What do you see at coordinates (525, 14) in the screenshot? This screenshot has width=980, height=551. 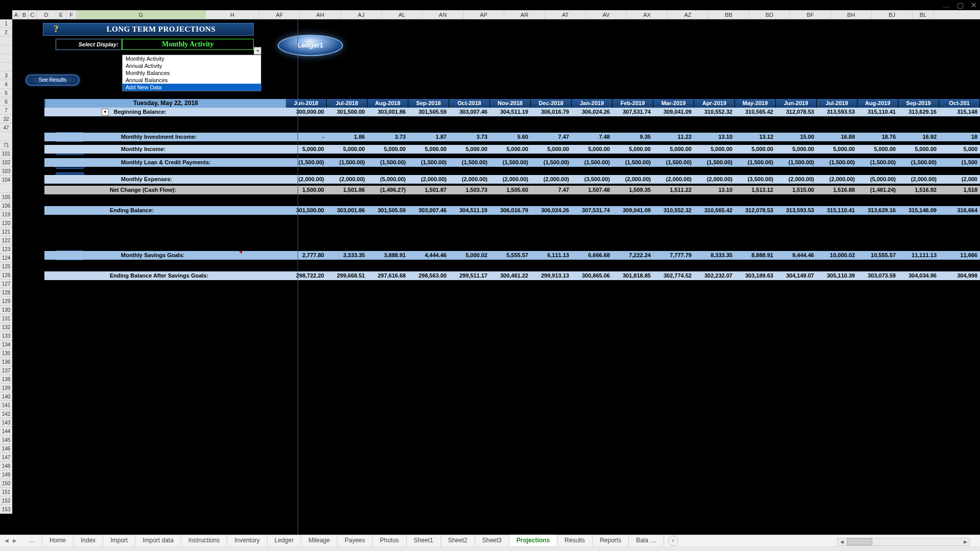 I see `column-header: AR` at bounding box center [525, 14].